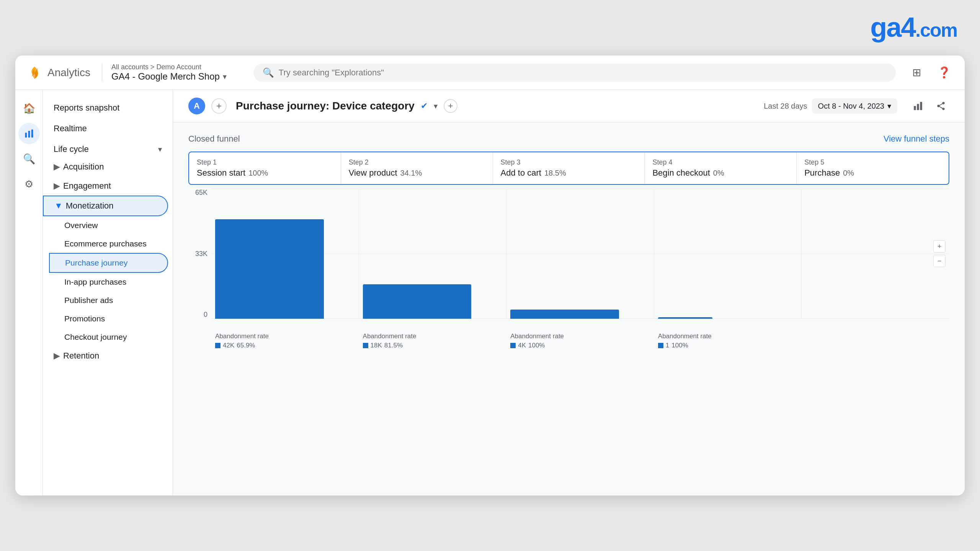  What do you see at coordinates (822, 173) in the screenshot?
I see `step-5-name: Purchase` at bounding box center [822, 173].